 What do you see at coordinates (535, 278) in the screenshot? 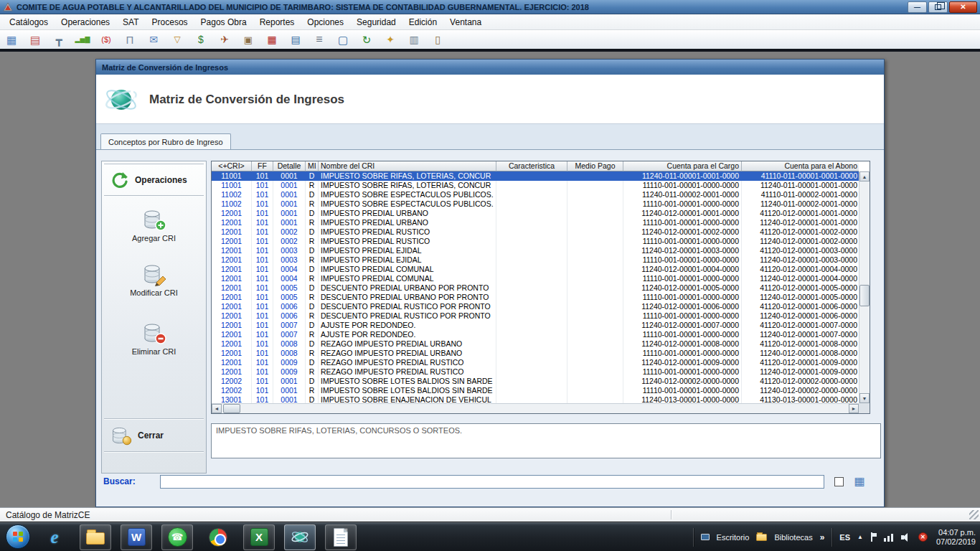
I see `grid-row-11: 120011010004RIMPUESTO PREDIAL COMUNAL111…` at bounding box center [535, 278].